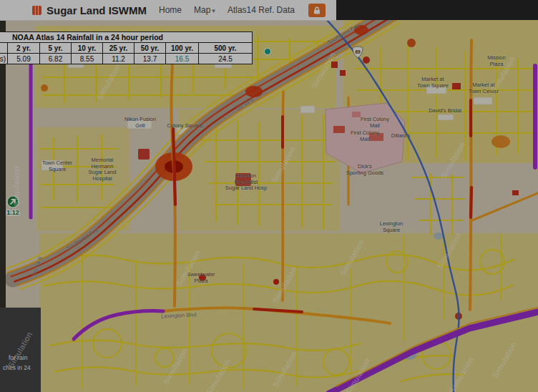 Image resolution: width=538 pixels, height=392 pixels. What do you see at coordinates (24, 358) in the screenshot?
I see `legend-text-line: for rain` at bounding box center [24, 358].